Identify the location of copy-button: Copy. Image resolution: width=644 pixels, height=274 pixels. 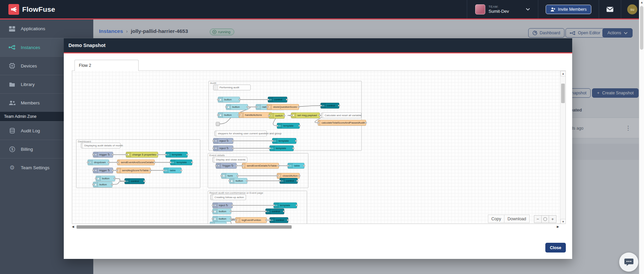
(496, 219).